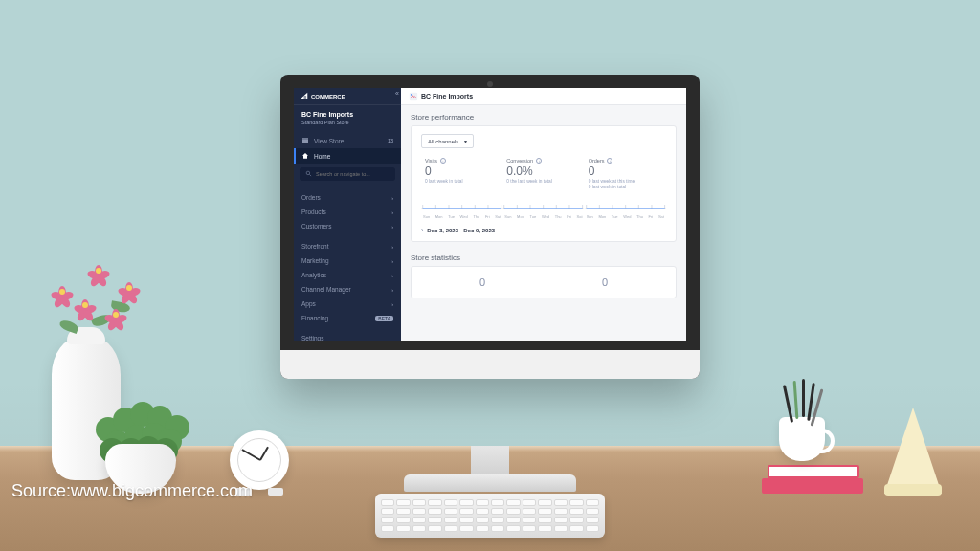 Image resolution: width=980 pixels, height=551 pixels. I want to click on brand-text: COMMERCE, so click(328, 97).